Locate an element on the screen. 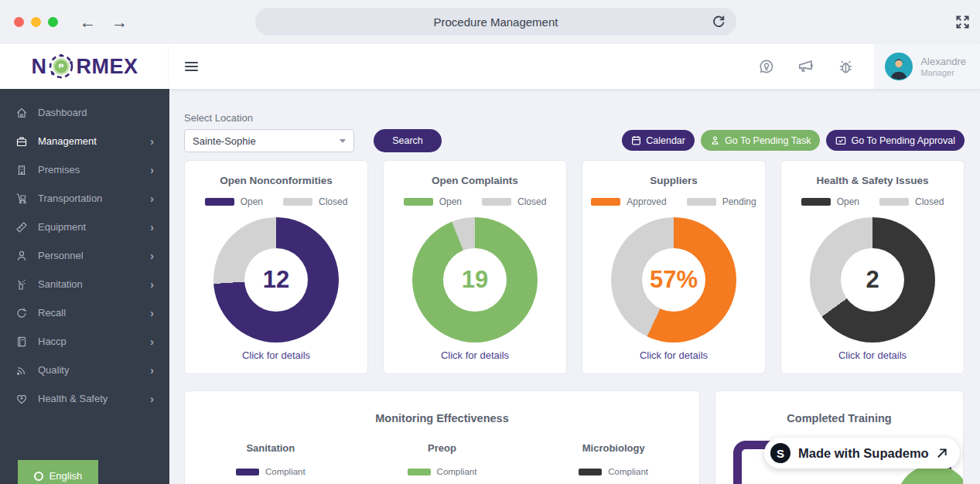 The height and width of the screenshot is (484, 980). sidebar-item-label: Sanitation is located at coordinates (60, 285).